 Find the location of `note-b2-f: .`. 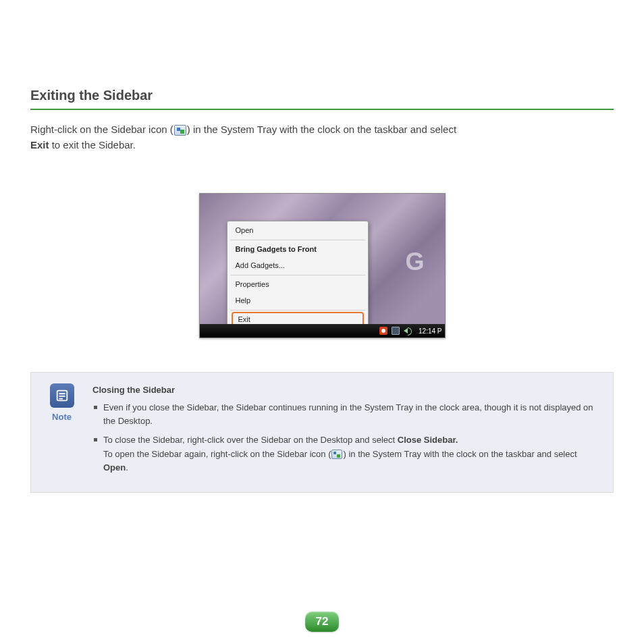

note-b2-f: . is located at coordinates (127, 467).